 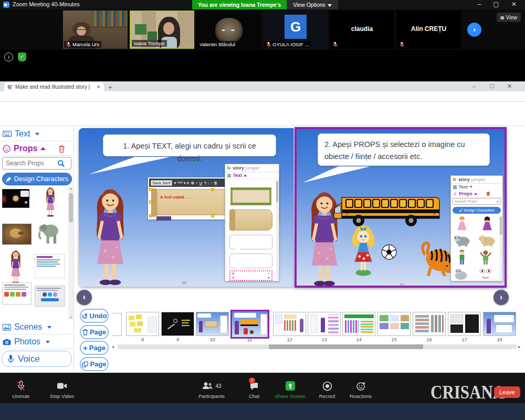 I want to click on search-props-input, so click(x=30, y=163).